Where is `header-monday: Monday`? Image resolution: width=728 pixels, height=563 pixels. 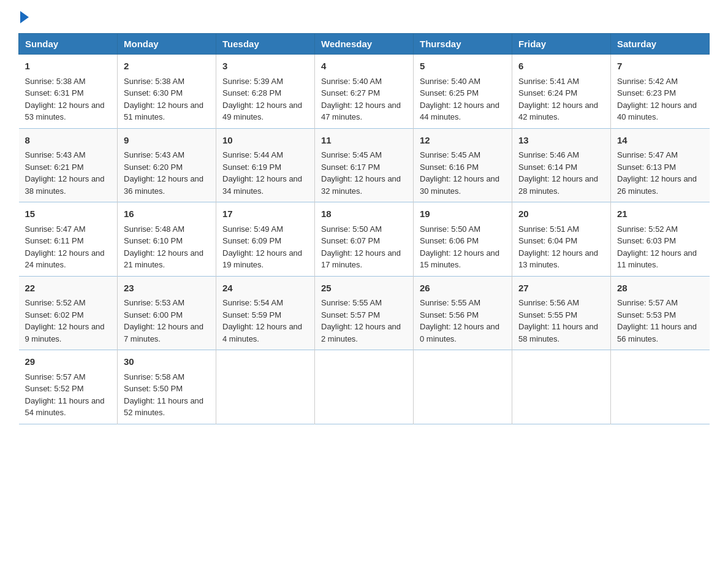 header-monday: Monday is located at coordinates (167, 44).